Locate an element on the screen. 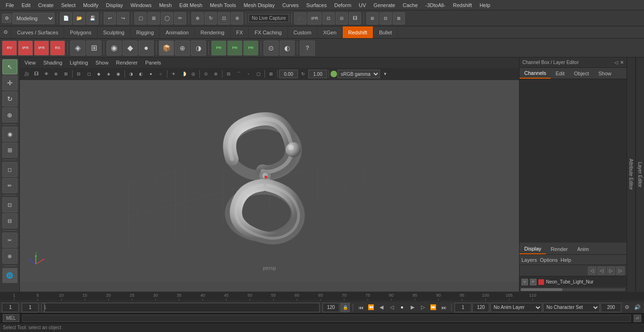 This screenshot has height=332, width=644. render-seq-btn: ⊟ is located at coordinates (342, 18).